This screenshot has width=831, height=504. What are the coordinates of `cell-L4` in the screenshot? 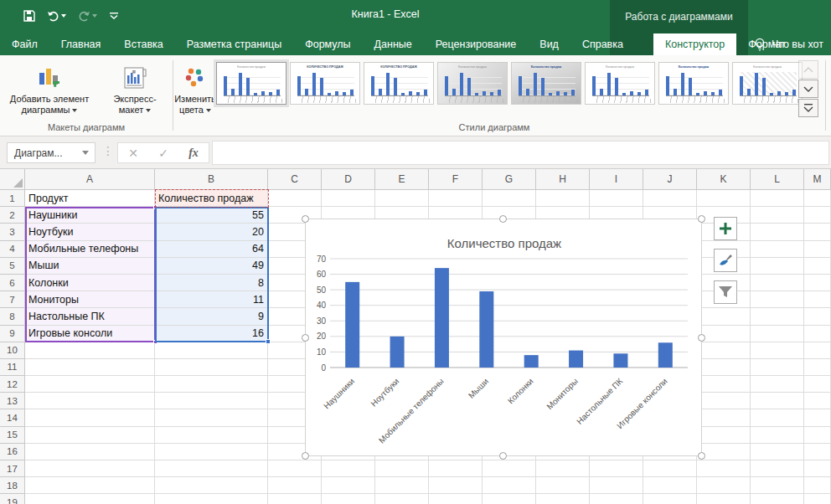 It's located at (777, 249).